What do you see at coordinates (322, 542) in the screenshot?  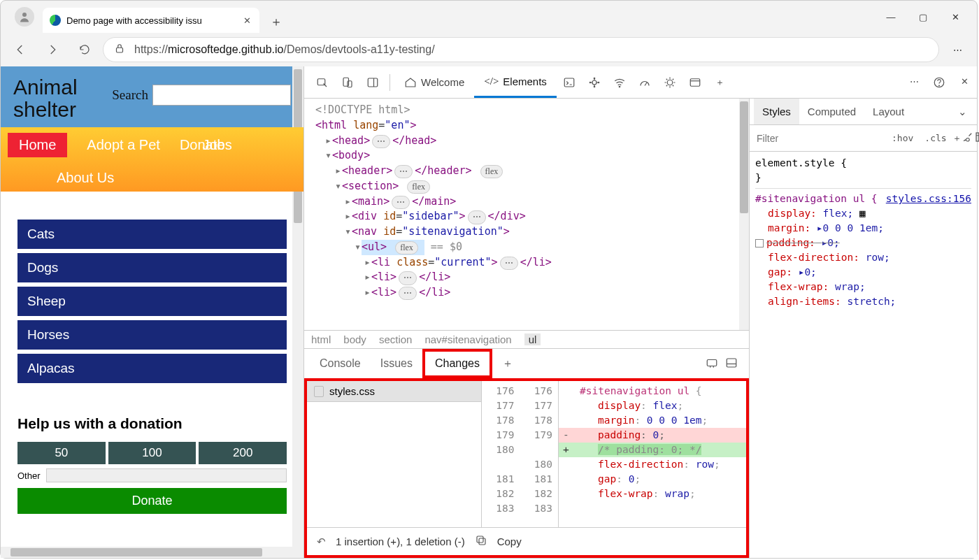 I see `revert-icon: ↶` at bounding box center [322, 542].